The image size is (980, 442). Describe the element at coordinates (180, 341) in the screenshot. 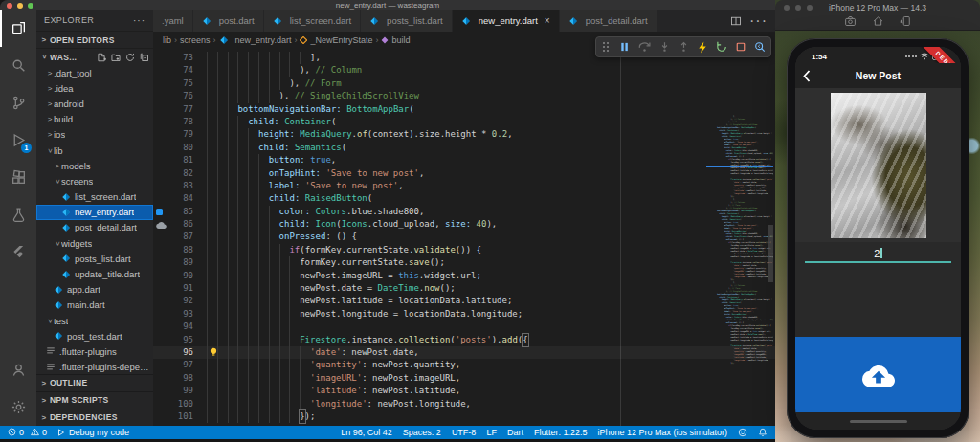

I see `gutter: 95` at that location.